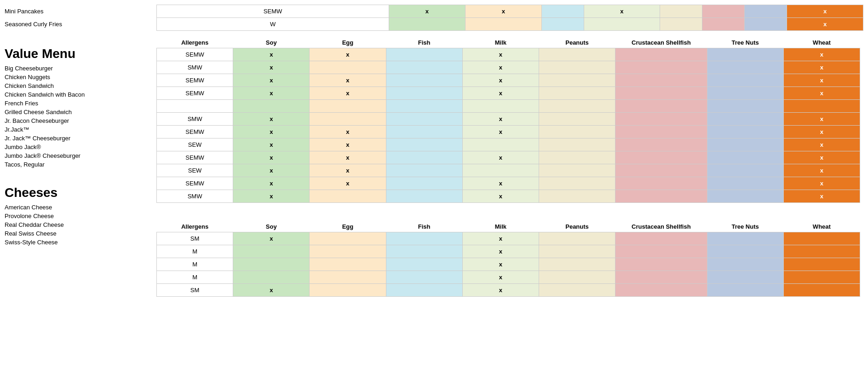 The image size is (868, 369). What do you see at coordinates (76, 68) in the screenshot?
I see `value-menu-item: Big Cheeseburger` at bounding box center [76, 68].